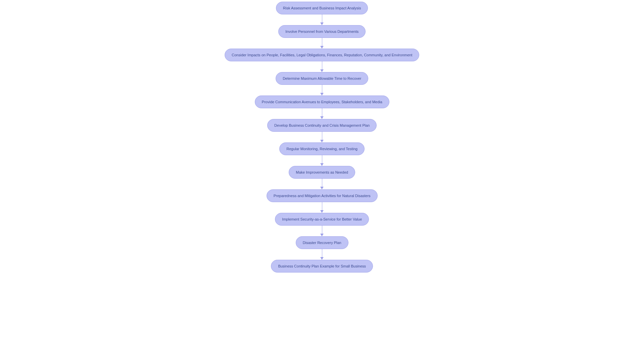 This screenshot has width=644, height=362. Describe the element at coordinates (322, 78) in the screenshot. I see `flow-node: Determine Maximum Allowable Time to Reco…` at that location.